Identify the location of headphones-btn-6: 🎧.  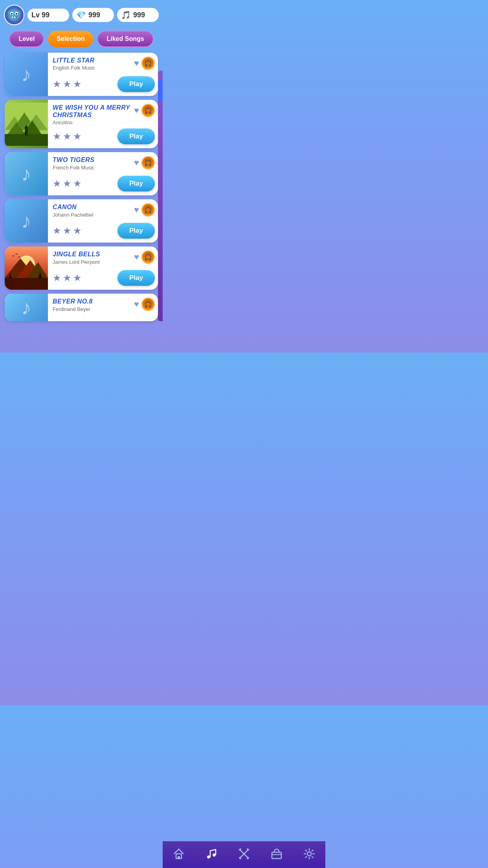
(148, 304).